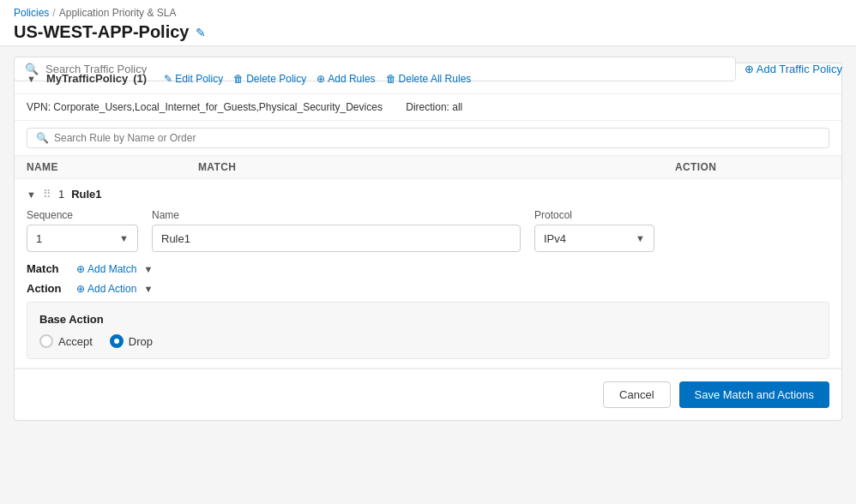 This screenshot has height=504, width=856. Describe the element at coordinates (141, 341) in the screenshot. I see `radio-drop-label: Drop` at that location.